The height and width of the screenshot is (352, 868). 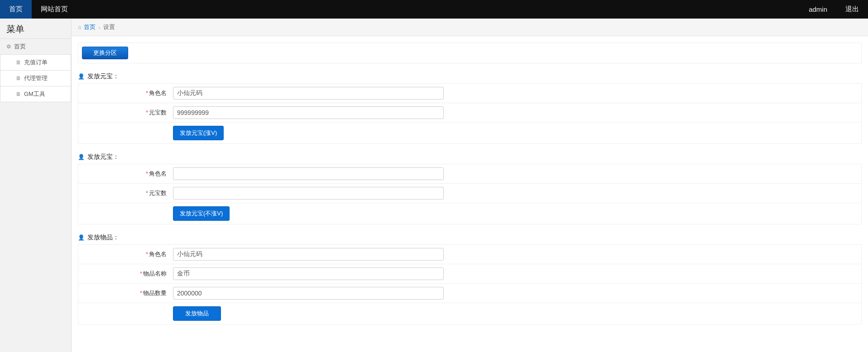 I want to click on topnav-site-home: 网站首页, so click(x=54, y=9).